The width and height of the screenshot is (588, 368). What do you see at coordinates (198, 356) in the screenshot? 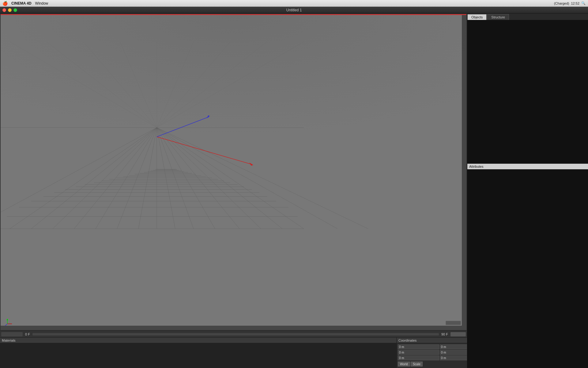
I see `materials-content` at bounding box center [198, 356].